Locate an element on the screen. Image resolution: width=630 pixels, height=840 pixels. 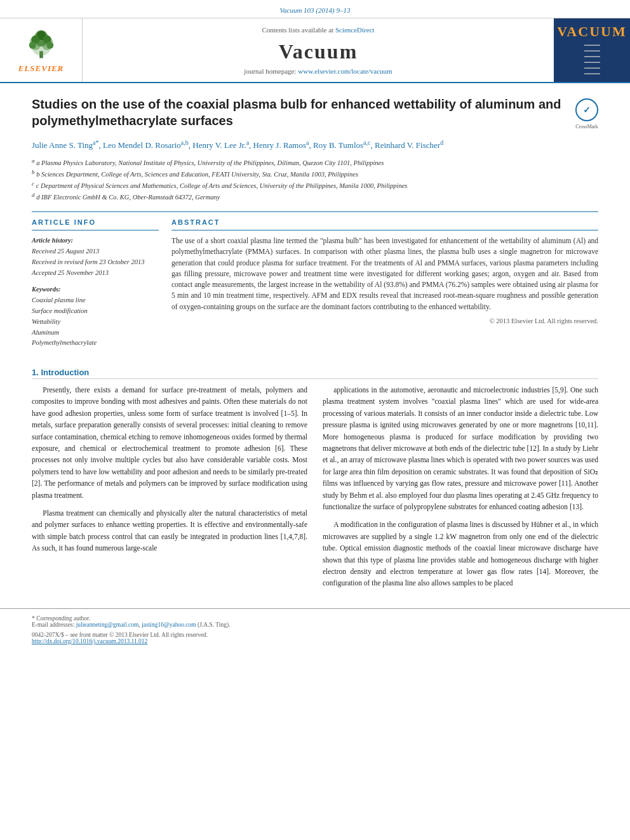
elsevier-tree-icon is located at coordinates (41, 44).